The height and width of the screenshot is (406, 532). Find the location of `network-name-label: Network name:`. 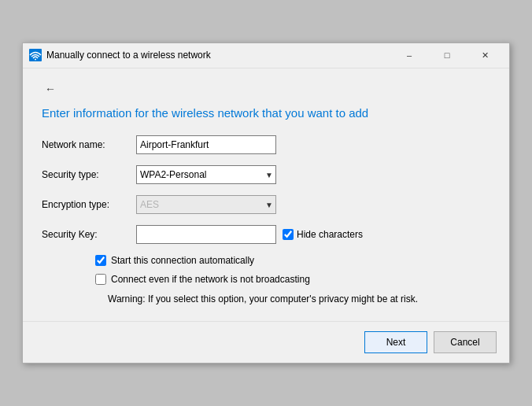

network-name-label: Network name: is located at coordinates (89, 145).